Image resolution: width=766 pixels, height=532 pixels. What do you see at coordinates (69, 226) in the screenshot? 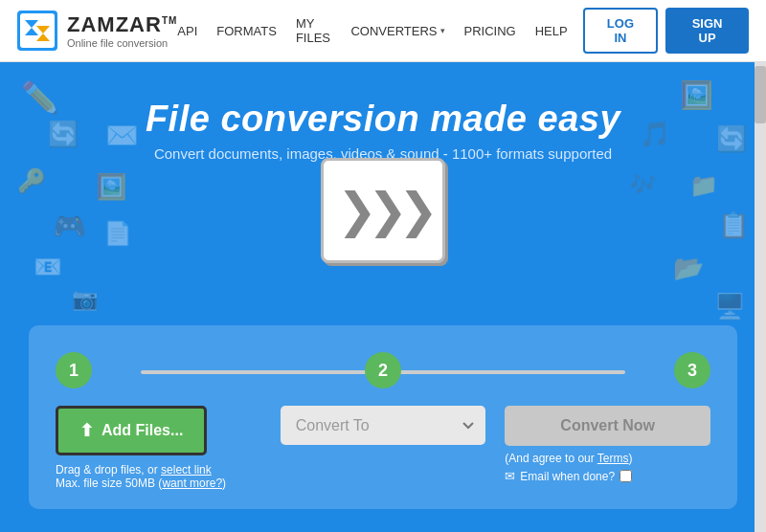
I see `bg-gamepad-icon: 🎮` at bounding box center [69, 226].